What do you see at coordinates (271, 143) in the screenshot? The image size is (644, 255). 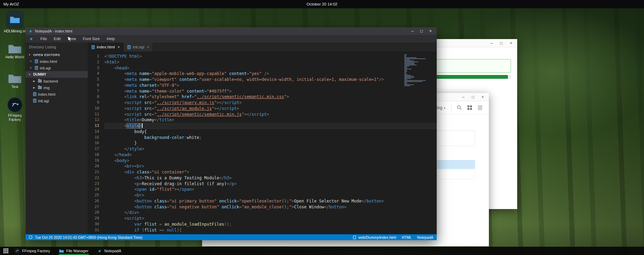 I see `code-line: }` at bounding box center [271, 143].